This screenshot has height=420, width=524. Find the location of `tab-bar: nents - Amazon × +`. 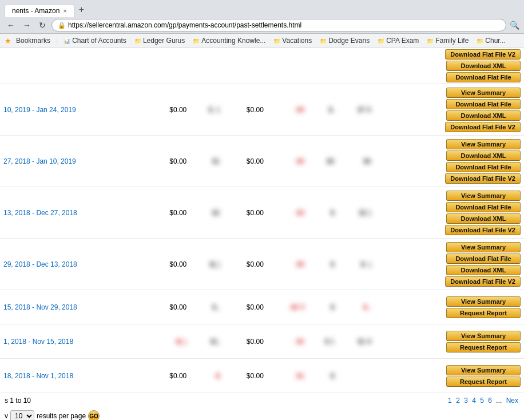

tab-bar: nents - Amazon × + is located at coordinates (262, 9).